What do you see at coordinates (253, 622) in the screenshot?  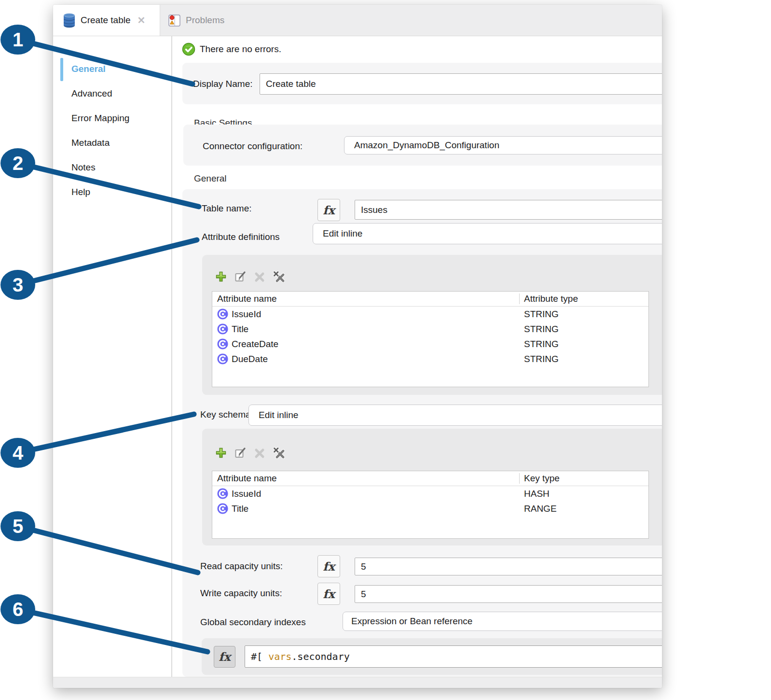 I see `global-secondary-indexes-label: Global secondary indexes` at bounding box center [253, 622].